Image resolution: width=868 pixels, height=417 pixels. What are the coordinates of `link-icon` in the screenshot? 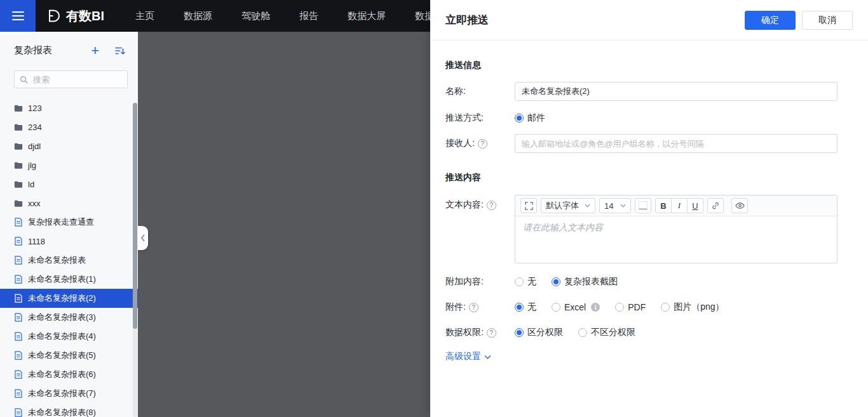 It's located at (715, 206).